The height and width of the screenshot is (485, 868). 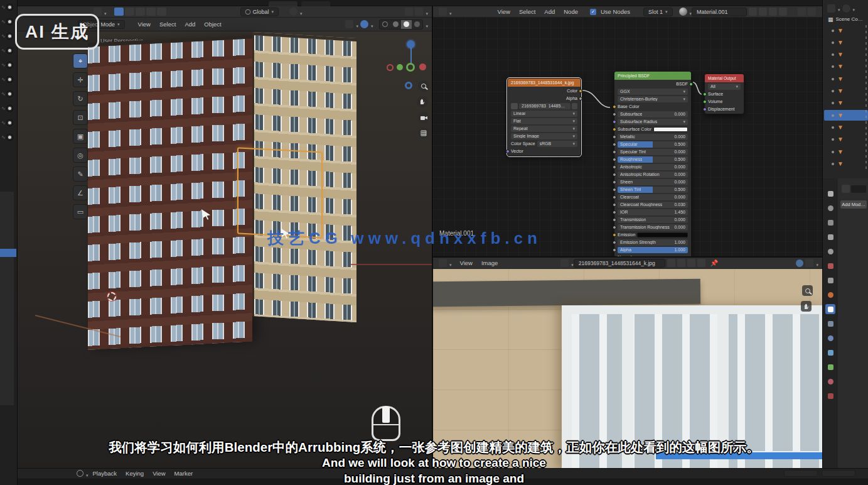 I want to click on dropdown-repeat: Repeat▾, so click(x=544, y=129).